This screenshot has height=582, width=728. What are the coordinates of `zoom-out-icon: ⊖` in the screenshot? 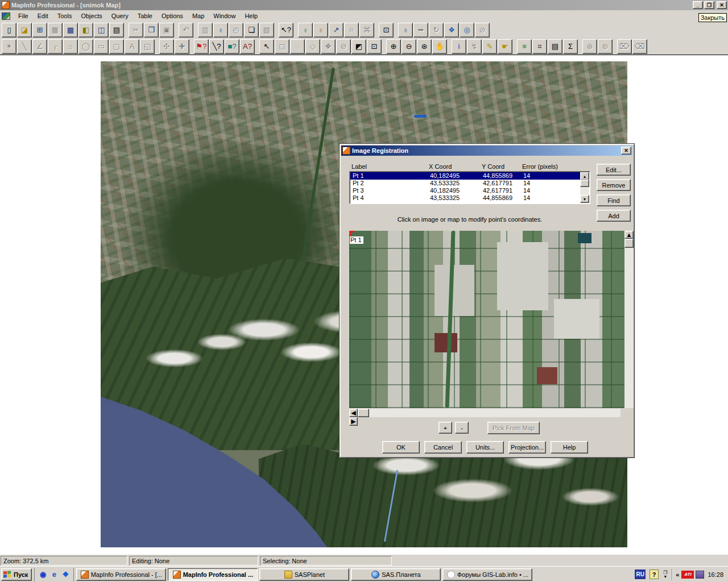 It's located at (409, 47).